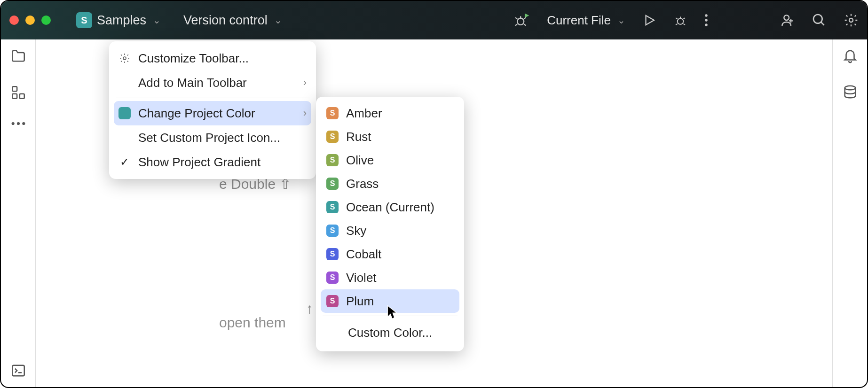 Image resolution: width=868 pixels, height=388 pixels. What do you see at coordinates (390, 113) in the screenshot?
I see `color-option-amber: SAmber` at bounding box center [390, 113].